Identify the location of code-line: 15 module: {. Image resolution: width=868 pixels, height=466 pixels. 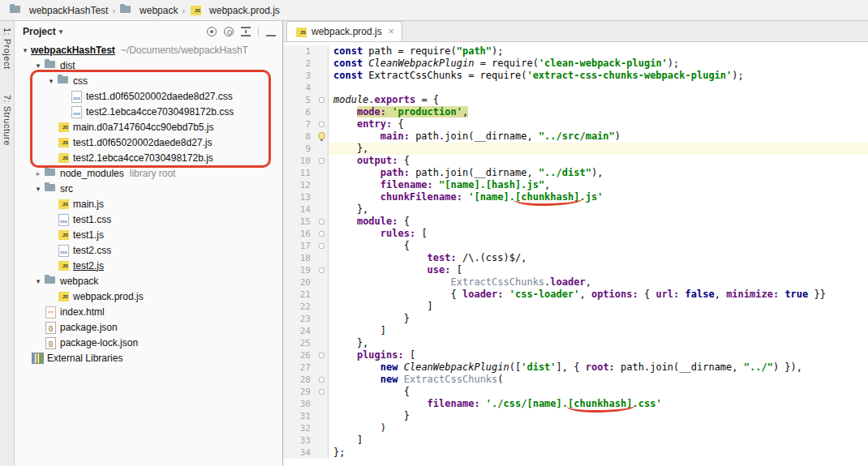
(576, 222).